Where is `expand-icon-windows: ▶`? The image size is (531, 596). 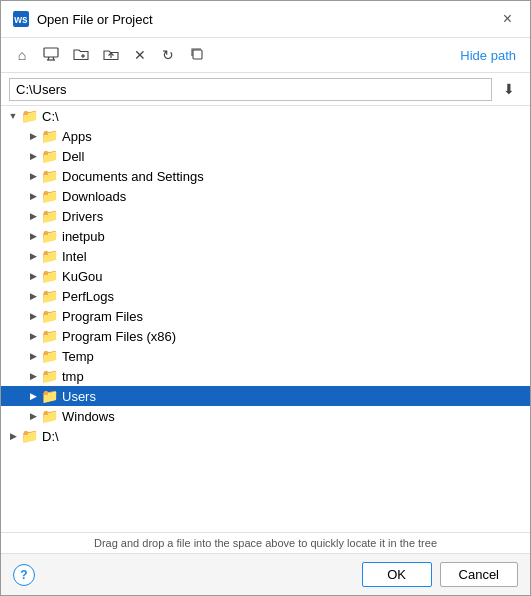 expand-icon-windows: ▶ is located at coordinates (33, 416).